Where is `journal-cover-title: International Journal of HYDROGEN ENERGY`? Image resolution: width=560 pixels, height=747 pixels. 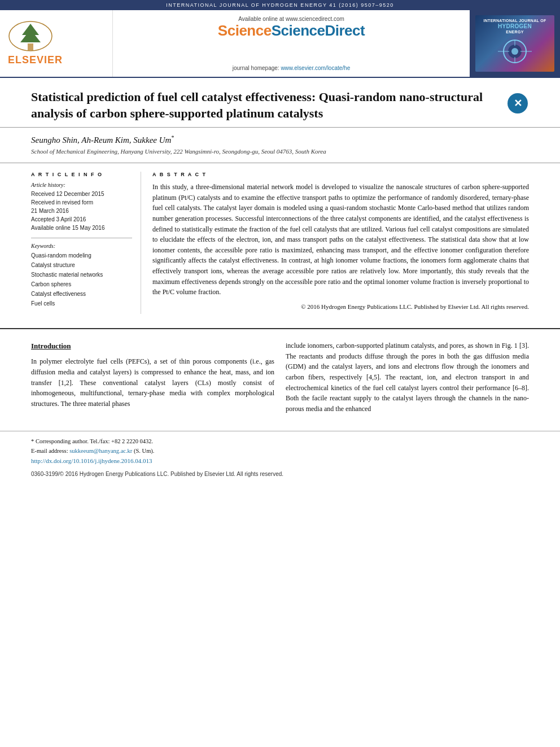
journal-cover-title: International Journal of HYDROGEN ENERGY is located at coordinates (515, 27).